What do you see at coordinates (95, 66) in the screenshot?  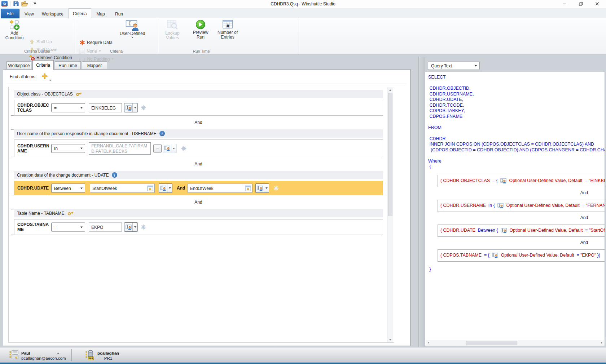 I see `doc-tab-mapper: Mapper` at bounding box center [95, 66].